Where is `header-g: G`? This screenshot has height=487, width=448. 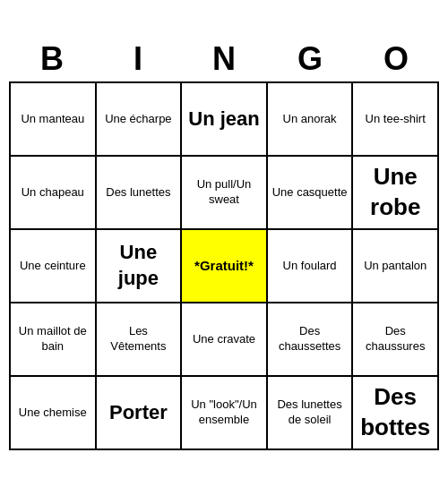 header-g: G is located at coordinates (310, 59).